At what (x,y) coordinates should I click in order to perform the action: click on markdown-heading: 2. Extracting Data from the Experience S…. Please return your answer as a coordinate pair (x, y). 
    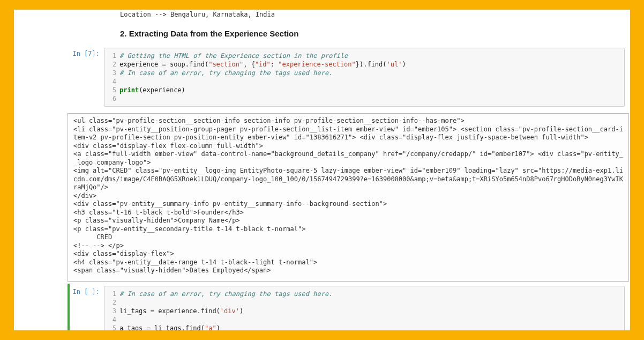
    Looking at the image, I should click on (322, 33).